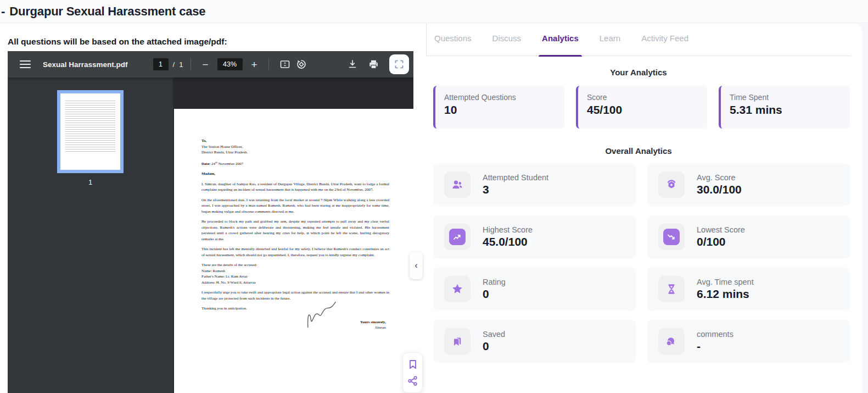 The width and height of the screenshot is (868, 393). I want to click on stat-value: 6.12 mins, so click(725, 294).